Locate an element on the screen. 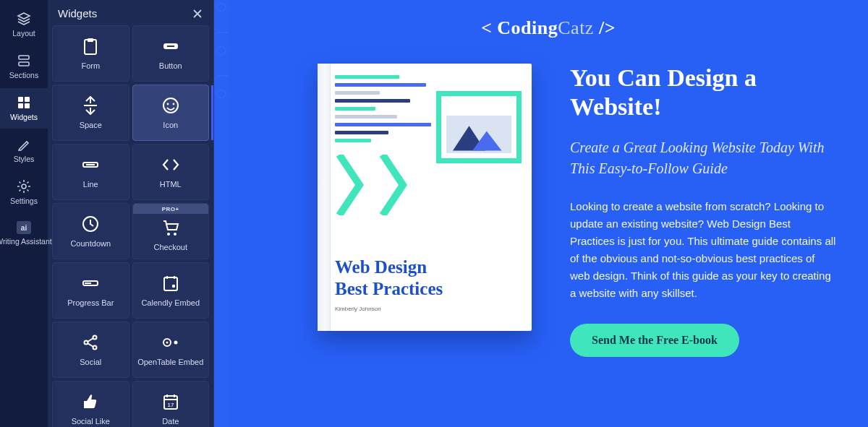 This screenshot has width=868, height=427. widget-label: Button is located at coordinates (171, 66).